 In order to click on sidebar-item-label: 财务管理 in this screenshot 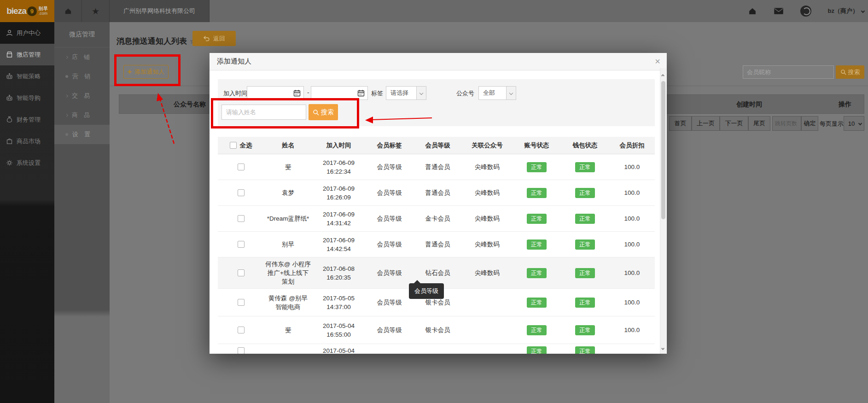, I will do `click(29, 120)`.